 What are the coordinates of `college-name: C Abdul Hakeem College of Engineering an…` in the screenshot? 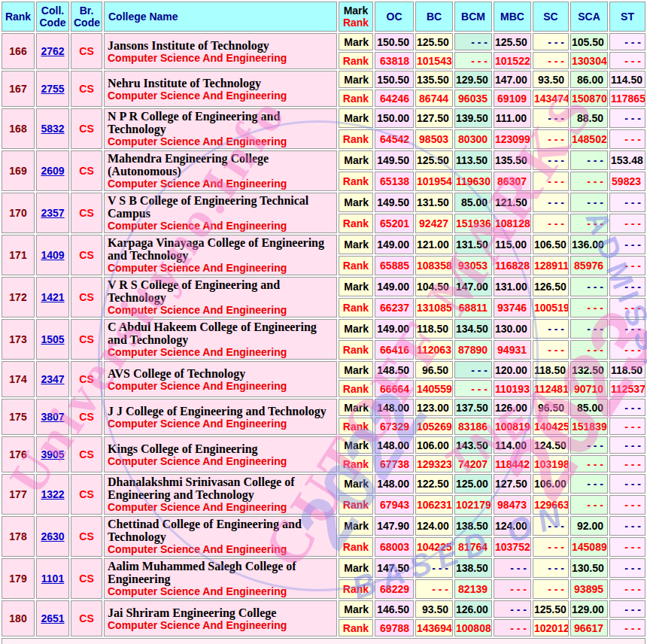 It's located at (220, 333).